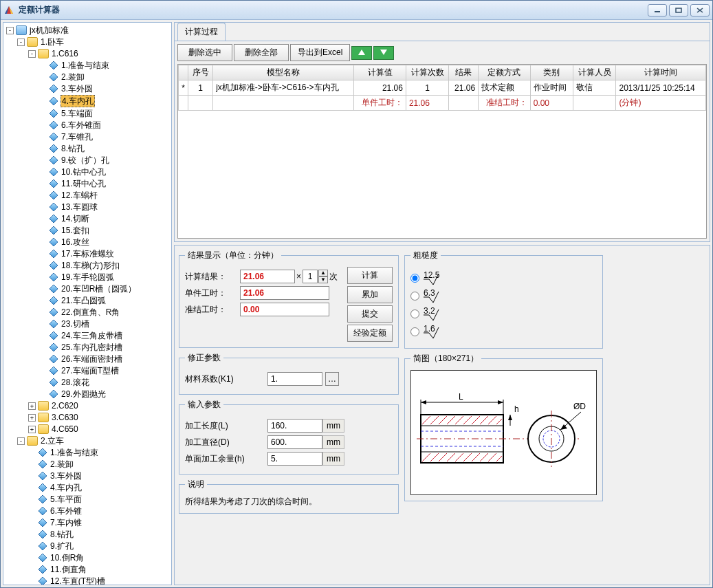 This screenshot has width=713, height=588. Describe the element at coordinates (679, 10) in the screenshot. I see `maximize-button` at that location.